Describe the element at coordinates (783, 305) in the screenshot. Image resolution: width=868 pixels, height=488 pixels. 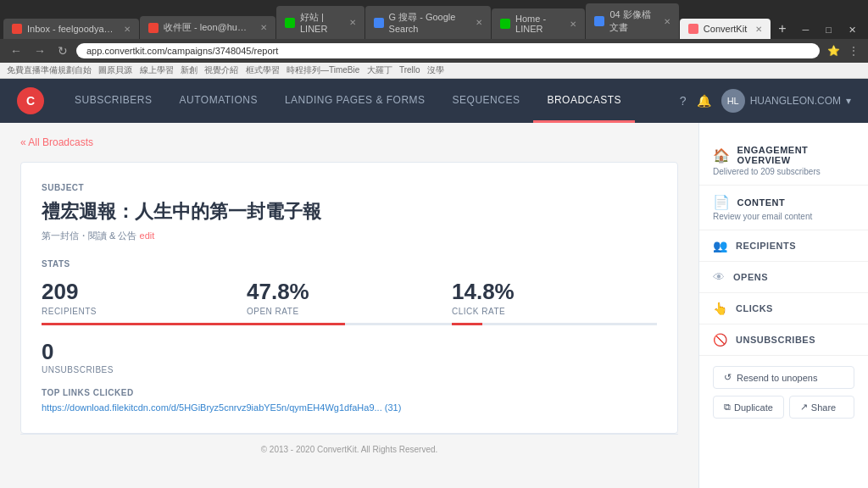
I see `right-sidebar: 🏠 ENGAGEMENT OVERVIEW Delivered to 209 s…` at that location.